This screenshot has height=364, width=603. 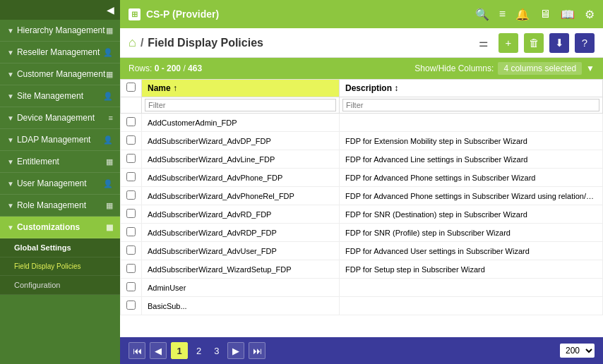 I want to click on last-page-button: ⏭, so click(x=257, y=351).